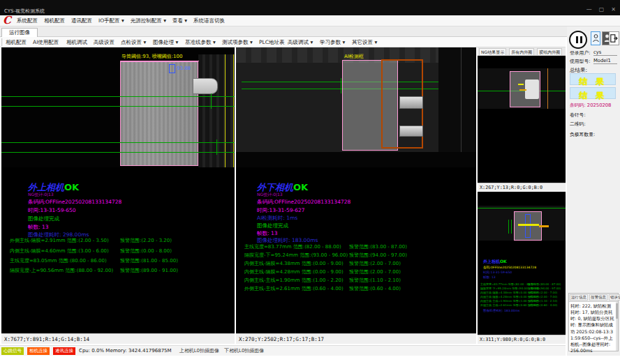  What do you see at coordinates (579, 297) in the screenshot?
I see `tab-run-info: 运行信息` at bounding box center [579, 297].